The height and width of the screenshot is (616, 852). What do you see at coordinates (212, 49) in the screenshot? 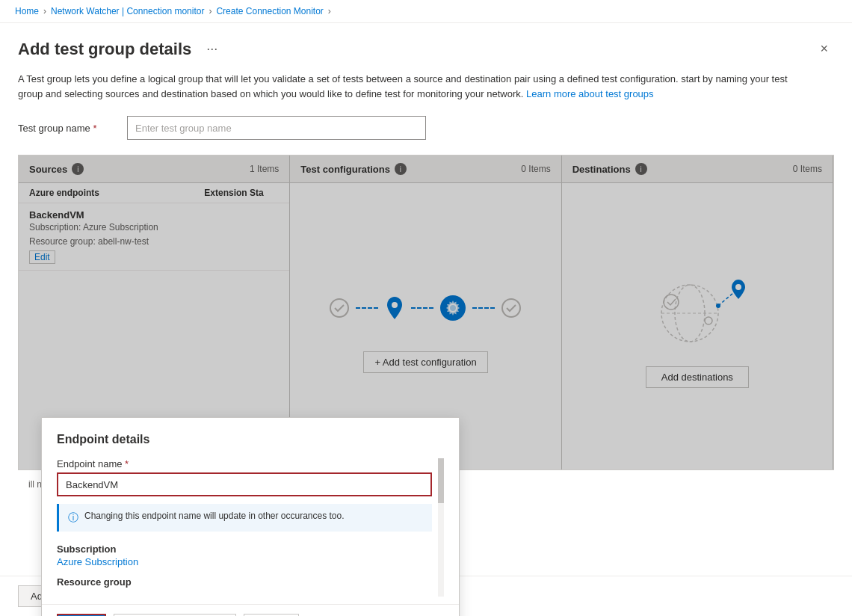
I see `title-more-options: ···` at bounding box center [212, 49].